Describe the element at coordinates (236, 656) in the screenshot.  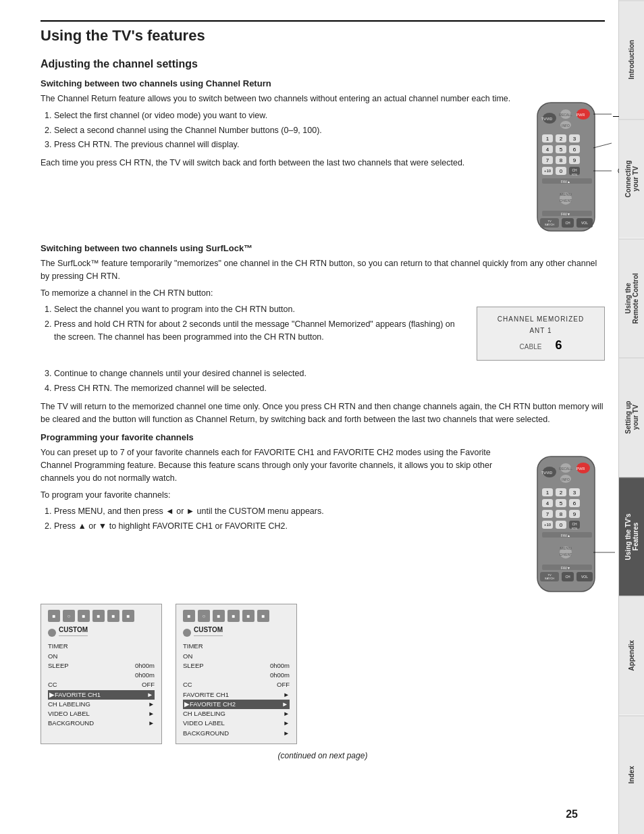
I see `menu-item-row: ON` at that location.